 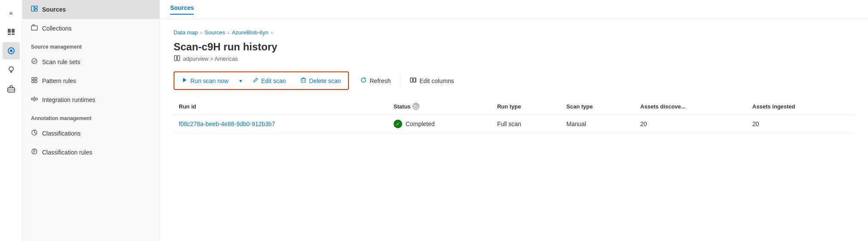 What do you see at coordinates (398, 124) in the screenshot?
I see `status-completed-icon: ✓` at bounding box center [398, 124].